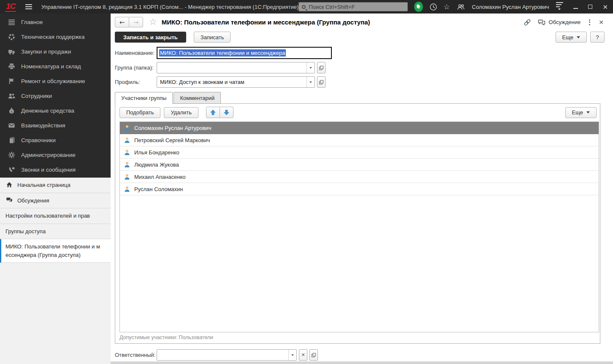 Image resolution: width=613 pixels, height=364 pixels. What do you see at coordinates (226, 112) in the screenshot?
I see `move-down-button` at bounding box center [226, 112].